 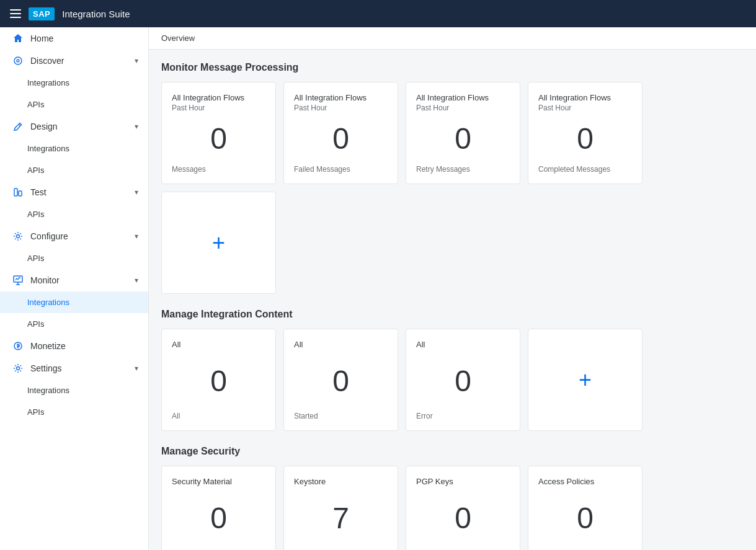 What do you see at coordinates (36, 258) in the screenshot?
I see `configure-apis-label: APIs` at bounding box center [36, 258].